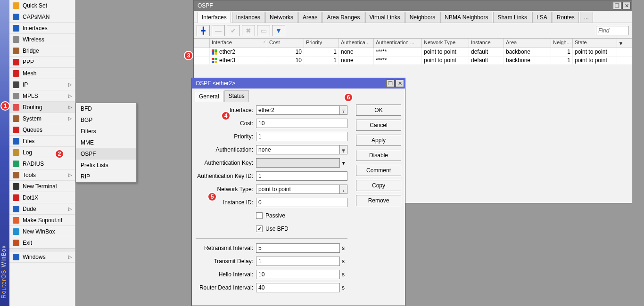 This screenshot has height=306, width=644. What do you see at coordinates (379, 125) in the screenshot?
I see `cancel-button: Cancel` at bounding box center [379, 125].